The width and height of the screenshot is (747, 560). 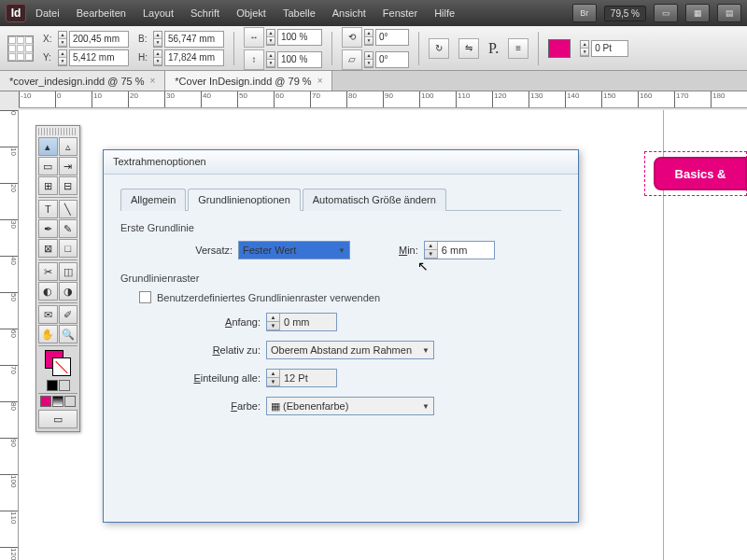 What do you see at coordinates (469, 49) in the screenshot?
I see `flip-h-icon: ⇋` at bounding box center [469, 49].